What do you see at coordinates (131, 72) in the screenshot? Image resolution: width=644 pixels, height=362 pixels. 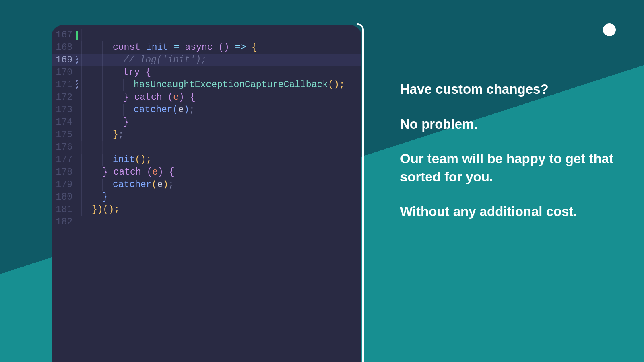 I see `token-keyword: try` at bounding box center [131, 72].